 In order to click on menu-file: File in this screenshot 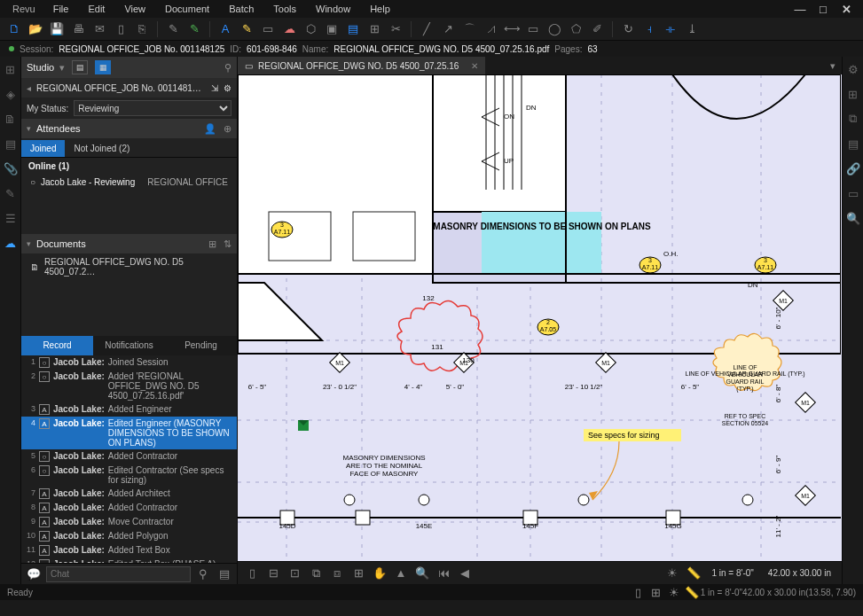, I will do `click(61, 9)`.